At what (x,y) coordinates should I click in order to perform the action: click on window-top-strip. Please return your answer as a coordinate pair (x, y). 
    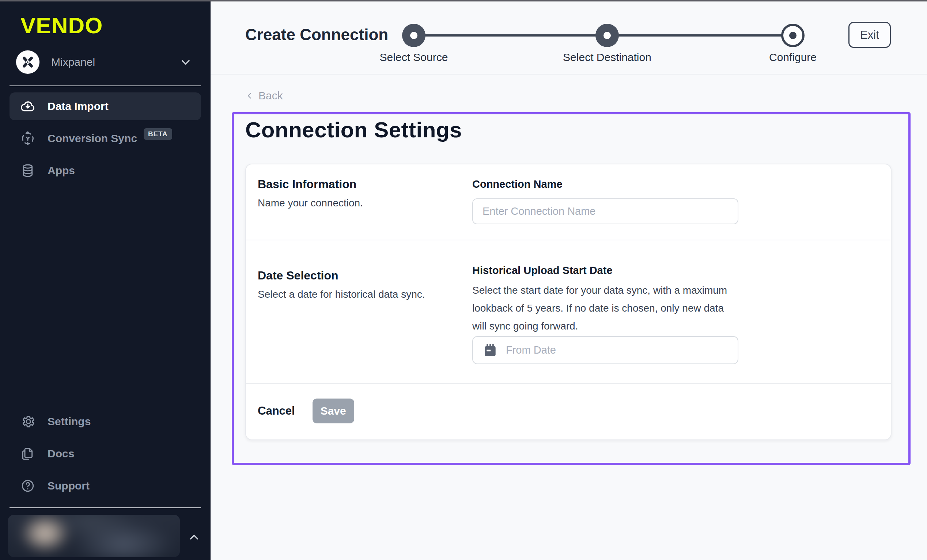
    Looking at the image, I should click on (464, 1).